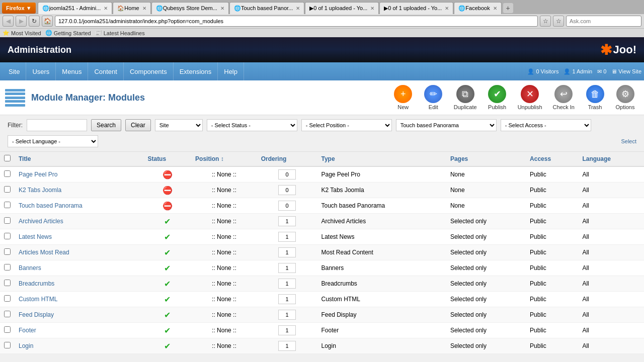 The width and height of the screenshot is (644, 362). I want to click on checkin-button: ↩ Check In, so click(564, 98).